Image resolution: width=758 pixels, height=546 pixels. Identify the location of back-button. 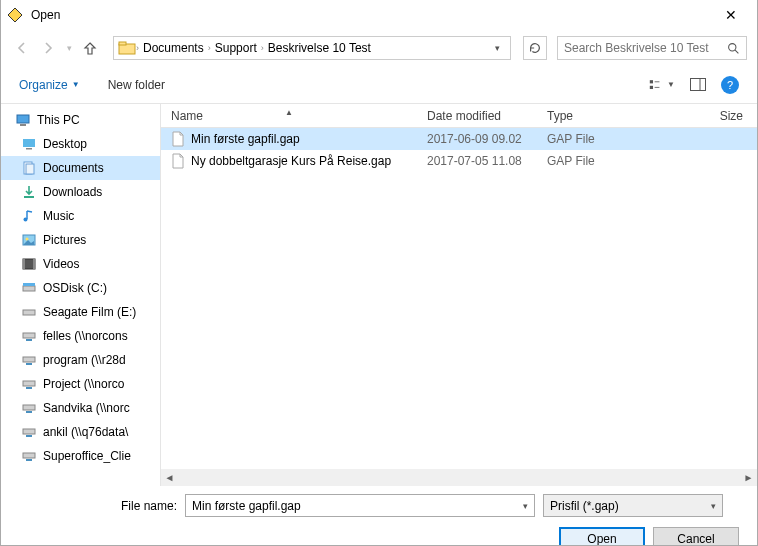
(22, 48).